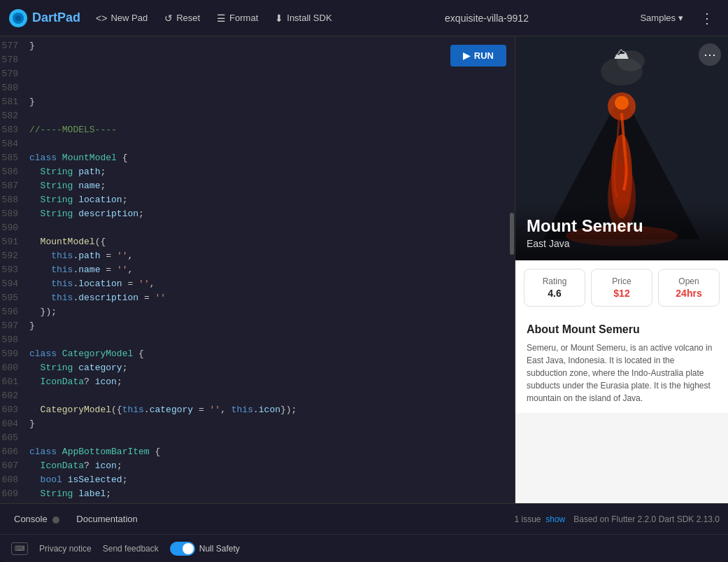  What do you see at coordinates (304, 18) in the screenshot?
I see `install-sdk-button: ⬇ Install SDK` at bounding box center [304, 18].